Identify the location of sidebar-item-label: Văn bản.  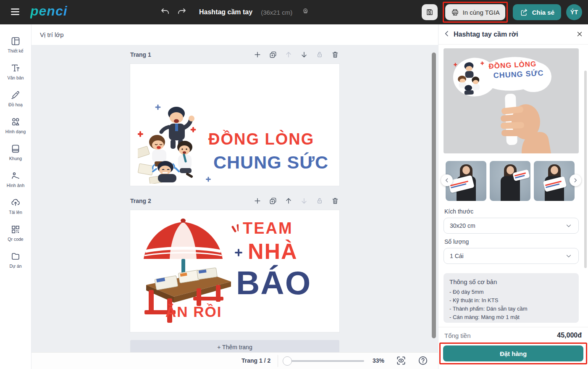
(15, 78).